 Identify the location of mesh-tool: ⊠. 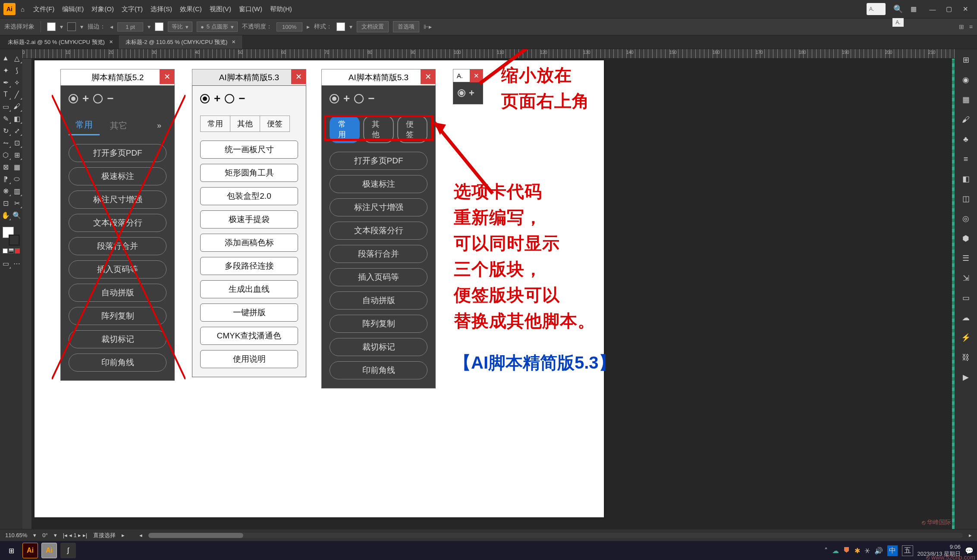
(6, 167).